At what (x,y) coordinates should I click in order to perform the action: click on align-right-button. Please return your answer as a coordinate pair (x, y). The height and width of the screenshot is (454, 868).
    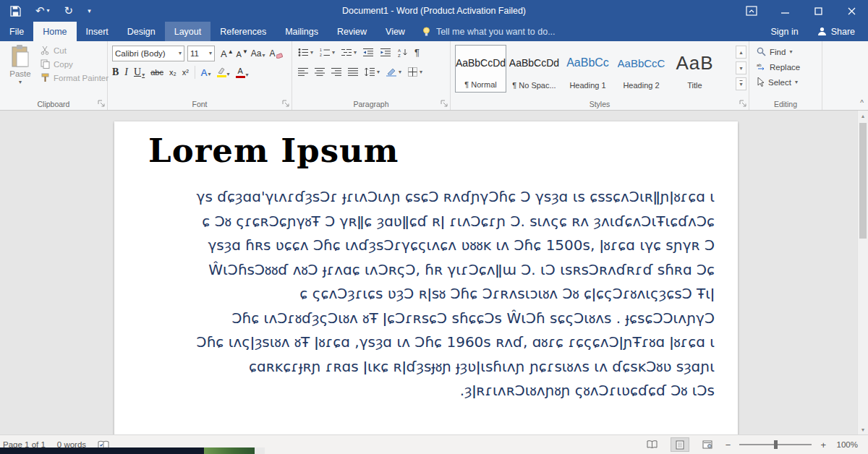
    Looking at the image, I should click on (336, 72).